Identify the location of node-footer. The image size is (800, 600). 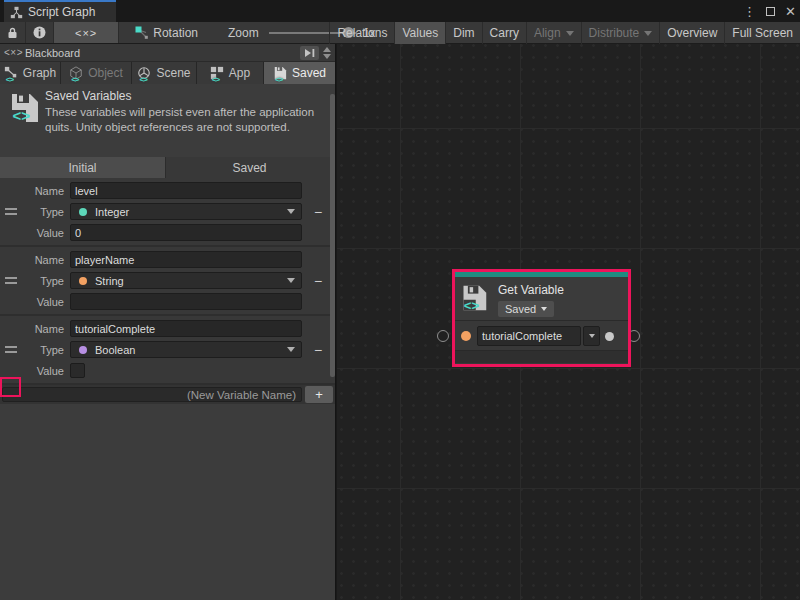
(542, 356).